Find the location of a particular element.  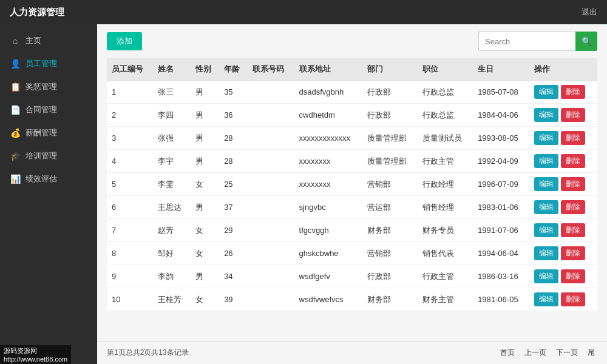

footer: 第1页总共2页共13条记录 首页 上一页 下一页 尾 is located at coordinates (352, 352).